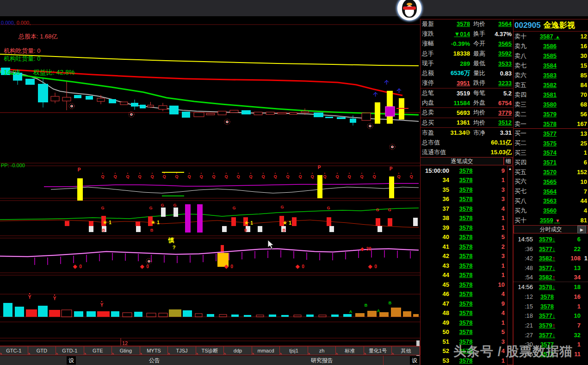  I want to click on order-row: 卖六358385, so click(551, 75).